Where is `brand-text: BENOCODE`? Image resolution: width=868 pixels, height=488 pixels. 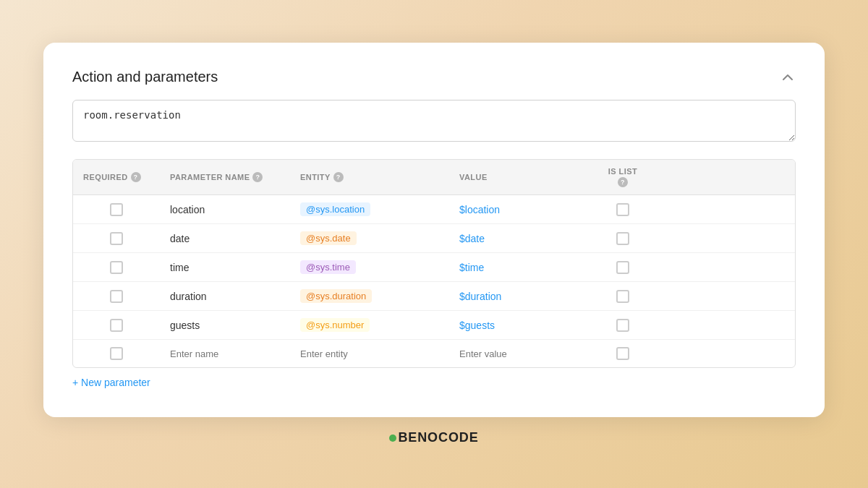 brand-text: BENOCODE is located at coordinates (438, 438).